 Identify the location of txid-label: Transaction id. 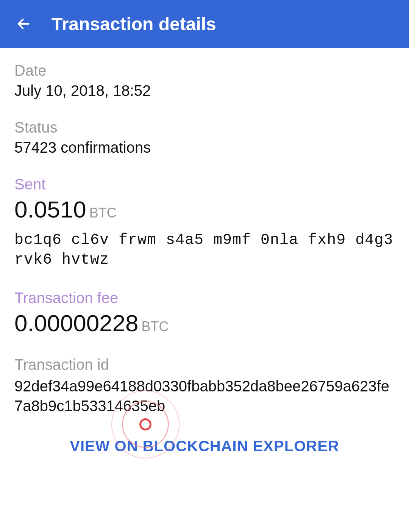
(204, 365).